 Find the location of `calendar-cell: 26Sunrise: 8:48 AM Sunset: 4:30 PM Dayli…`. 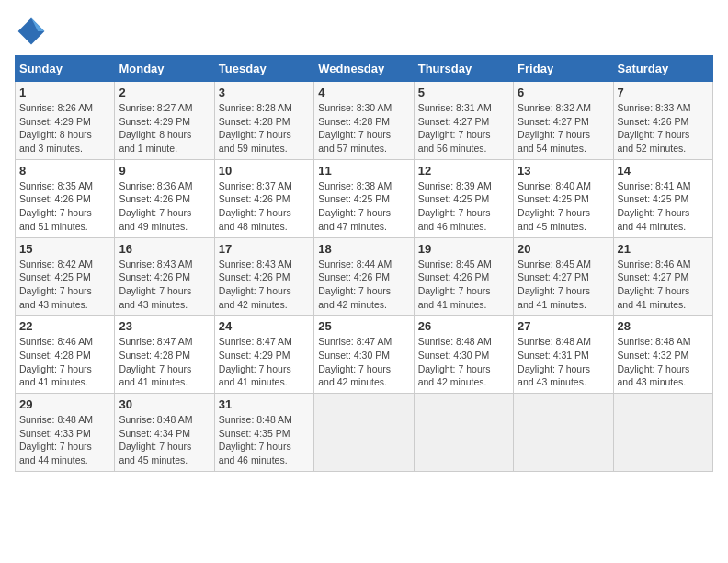

calendar-cell: 26Sunrise: 8:48 AM Sunset: 4:30 PM Dayli… is located at coordinates (463, 355).